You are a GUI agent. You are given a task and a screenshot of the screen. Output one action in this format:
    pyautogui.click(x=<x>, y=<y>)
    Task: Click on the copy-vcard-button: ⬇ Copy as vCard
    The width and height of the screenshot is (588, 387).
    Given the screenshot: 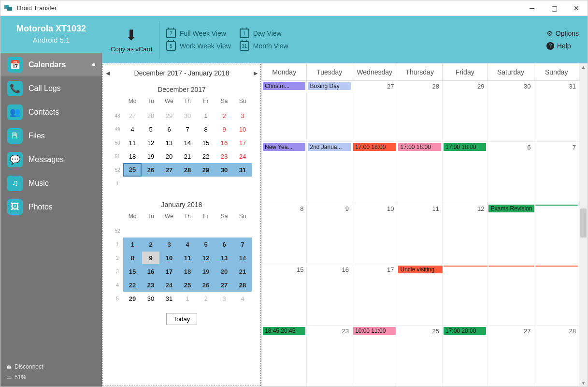 What is the action you would take?
    pyautogui.click(x=131, y=40)
    